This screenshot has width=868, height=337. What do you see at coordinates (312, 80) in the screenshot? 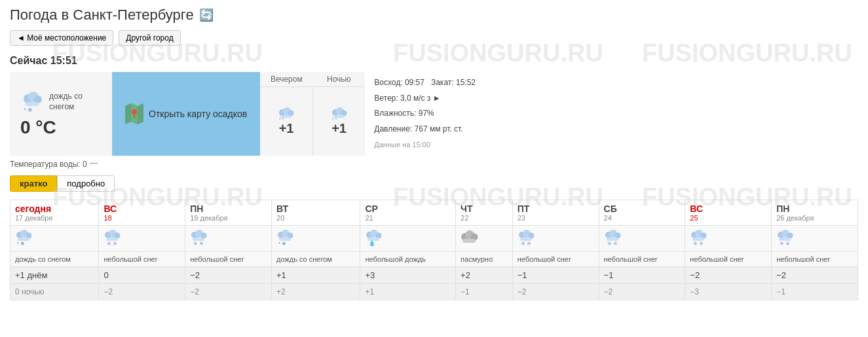
I see `en-header: Вечером Ночью` at bounding box center [312, 80].